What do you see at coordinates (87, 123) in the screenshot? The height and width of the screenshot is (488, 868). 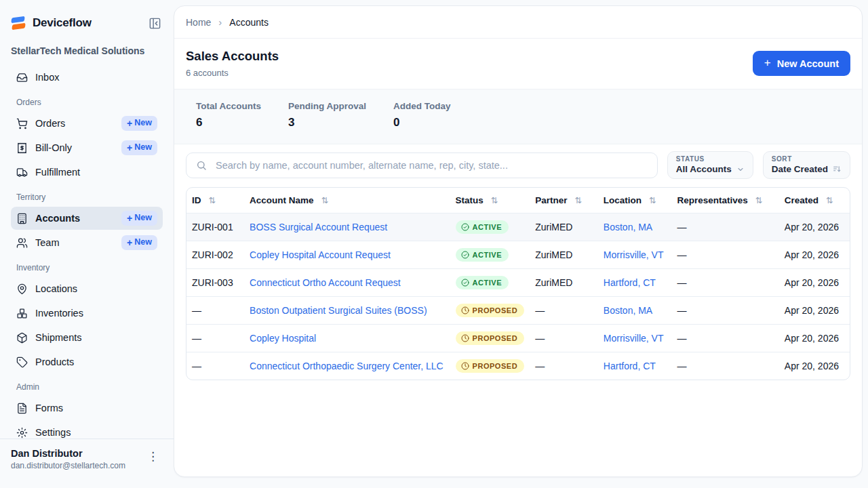 I see `sidebar-item-orders: Orders +New` at bounding box center [87, 123].